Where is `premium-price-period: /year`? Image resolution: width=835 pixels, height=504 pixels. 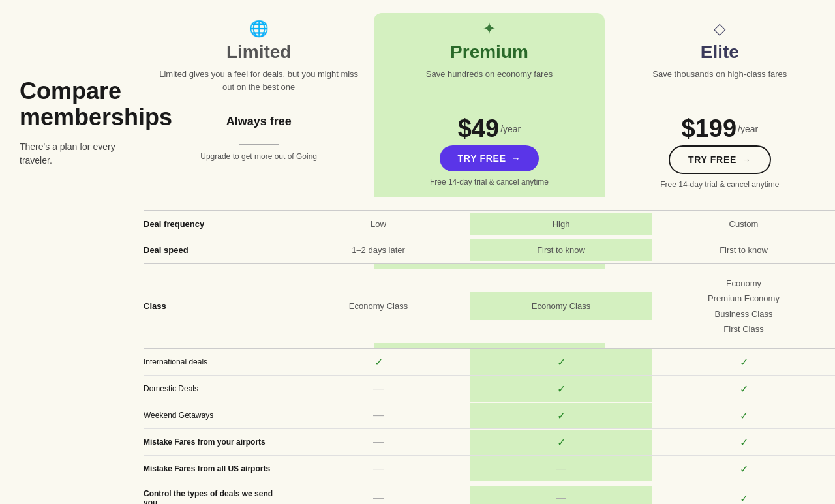
premium-price-period: /year is located at coordinates (510, 129).